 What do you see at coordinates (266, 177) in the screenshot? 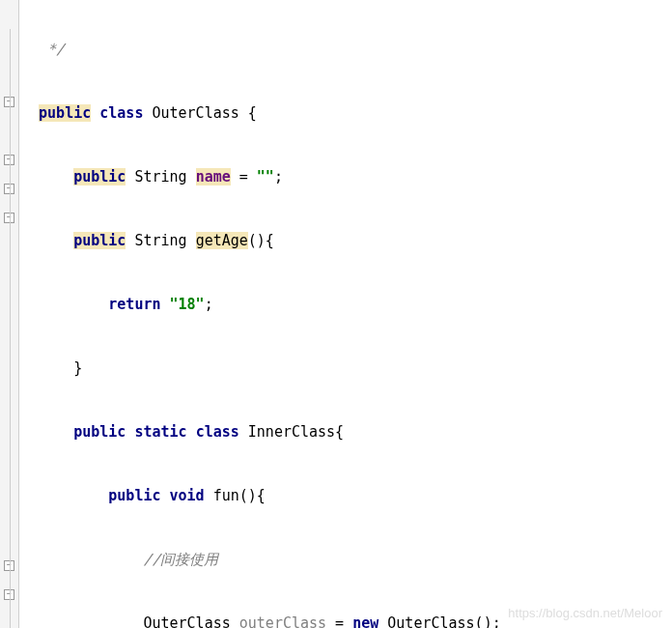
I see `string-literal: ""` at bounding box center [266, 177].